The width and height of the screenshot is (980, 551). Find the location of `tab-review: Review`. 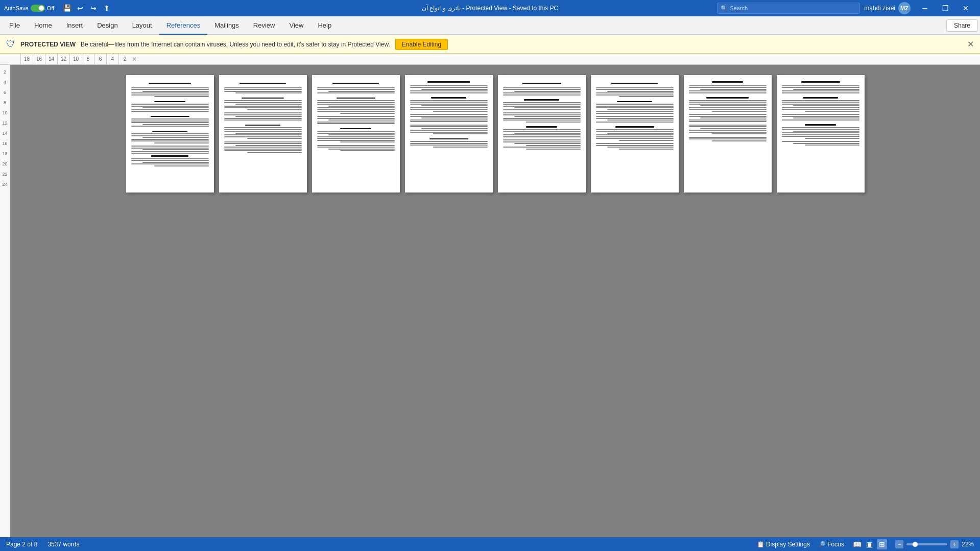

tab-review: Review is located at coordinates (265, 26).